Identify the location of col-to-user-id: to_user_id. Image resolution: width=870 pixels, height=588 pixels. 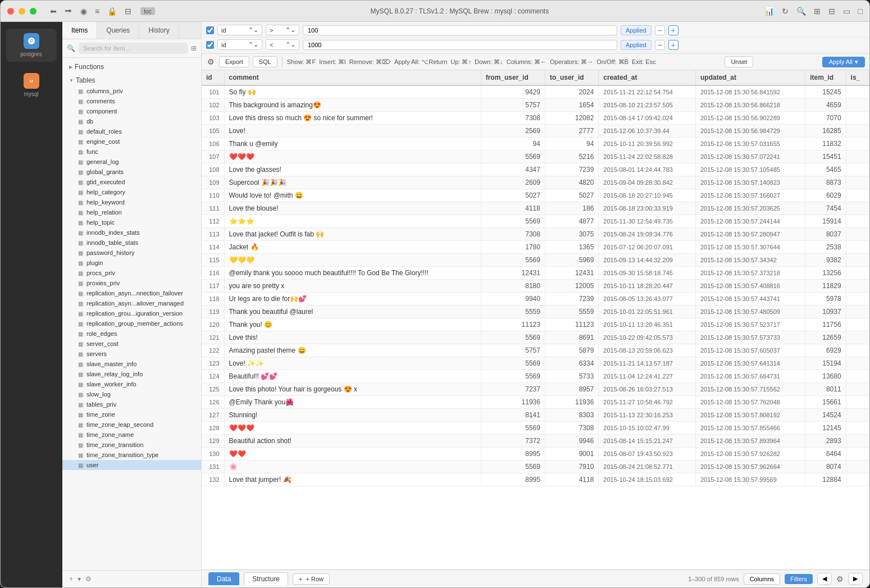
(572, 78).